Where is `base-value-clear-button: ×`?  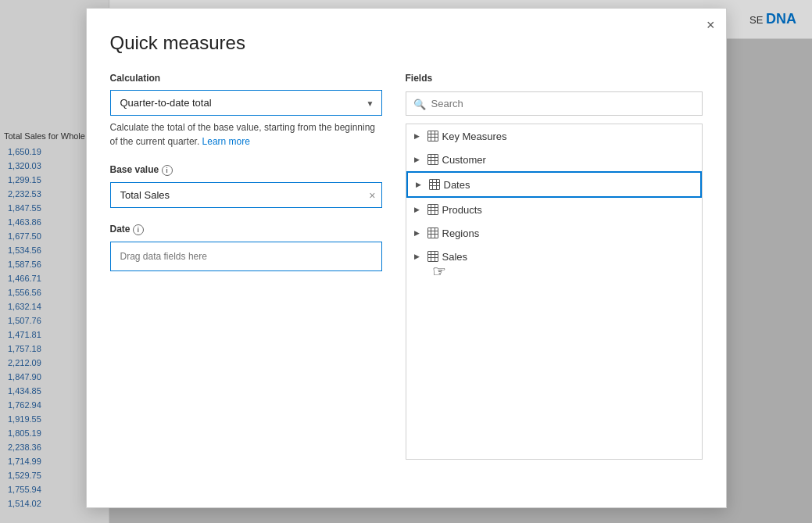
base-value-clear-button: × is located at coordinates (372, 195).